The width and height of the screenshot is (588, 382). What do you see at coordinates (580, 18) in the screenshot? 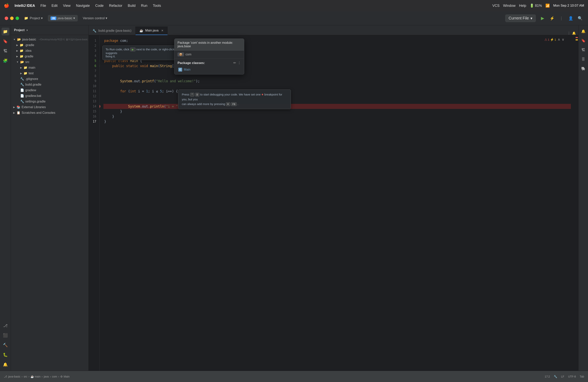
I see `search-everywhere-button: 🔍` at bounding box center [580, 18].